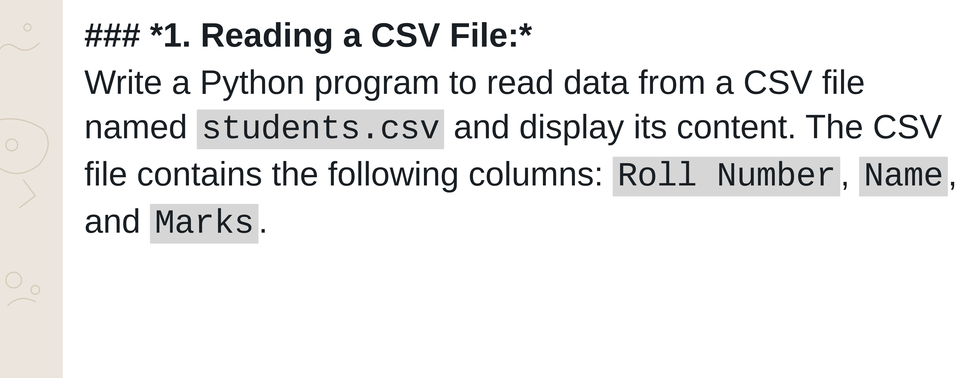 This screenshot has height=378, width=980. I want to click on code-filename: students.csv, so click(320, 129).